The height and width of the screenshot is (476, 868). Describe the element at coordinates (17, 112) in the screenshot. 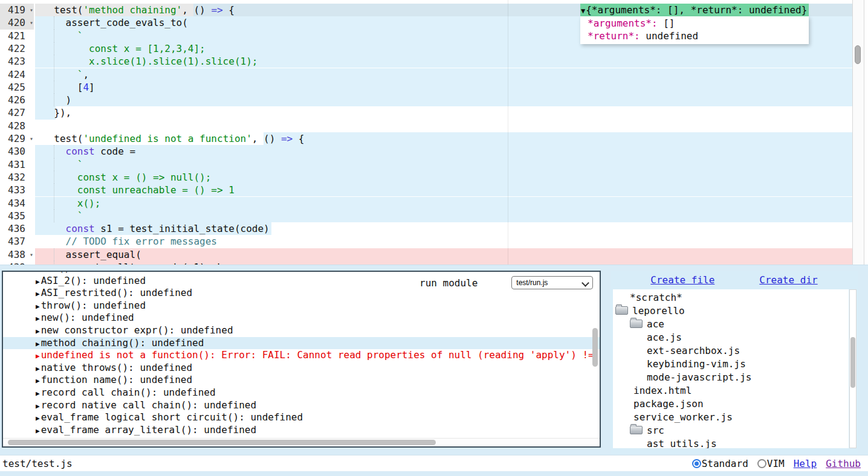

I see `gutter-cell: 427` at that location.